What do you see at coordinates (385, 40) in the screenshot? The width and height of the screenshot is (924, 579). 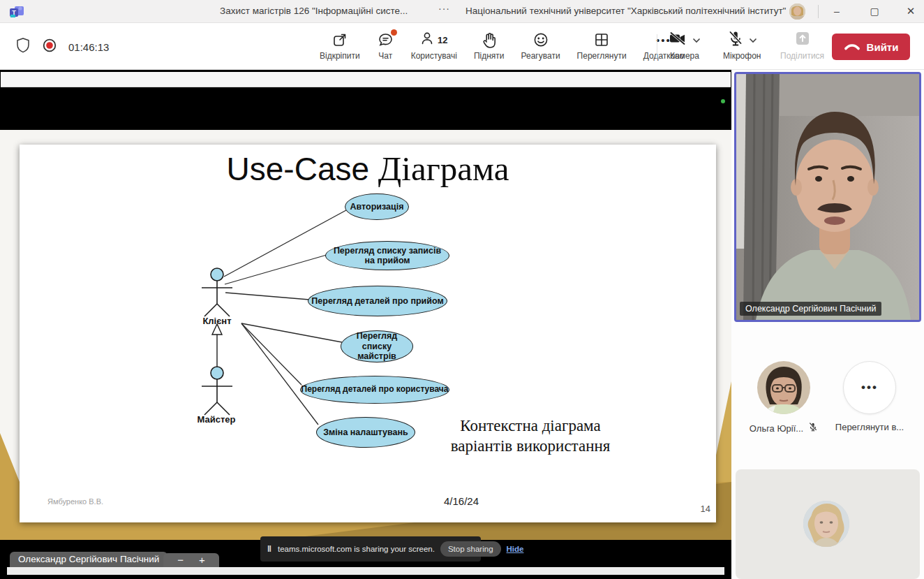 I see `chat-icon` at bounding box center [385, 40].